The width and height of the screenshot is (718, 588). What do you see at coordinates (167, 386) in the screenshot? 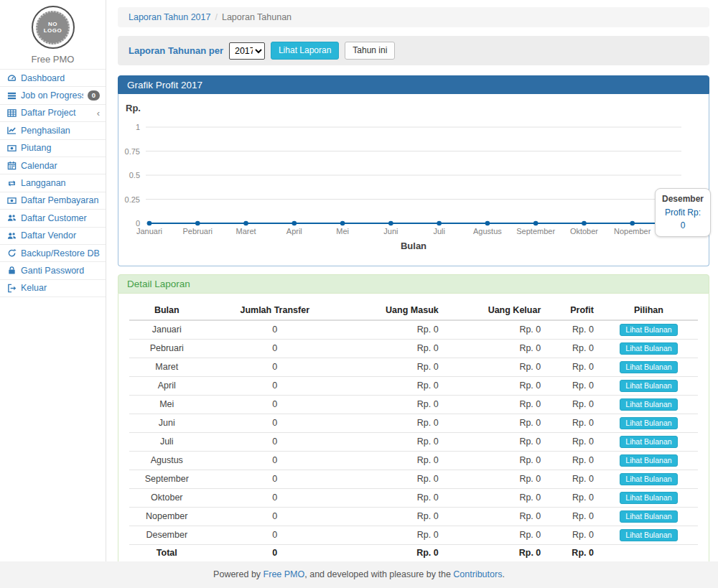
I see `cell-bulan: April` at bounding box center [167, 386].